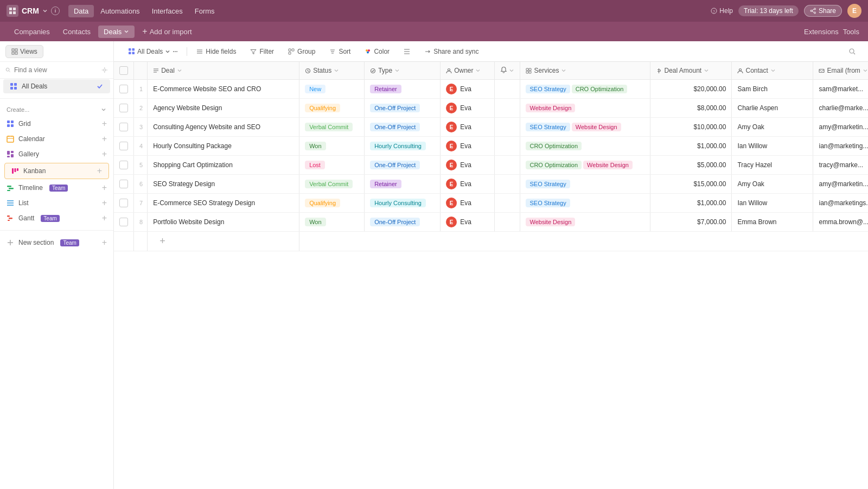 The image size is (868, 489). I want to click on owner-col-header: Owner, so click(468, 71).